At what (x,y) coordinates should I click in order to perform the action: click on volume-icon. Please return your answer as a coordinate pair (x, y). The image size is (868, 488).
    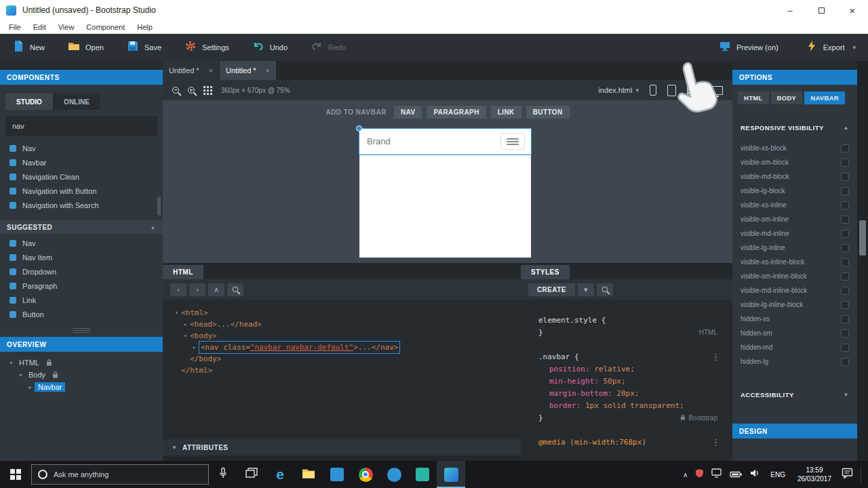
    Looking at the image, I should click on (755, 474).